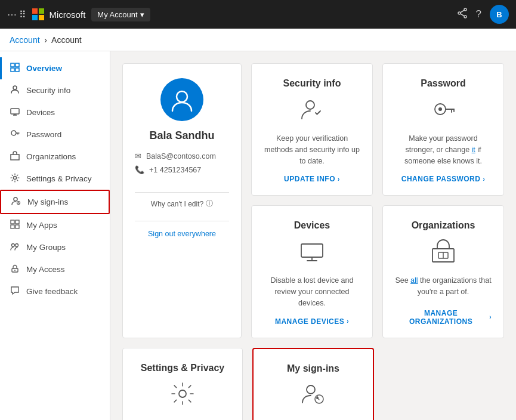 Image resolution: width=516 pixels, height=420 pixels. I want to click on profile-phone-row: 📞 +1 4251234567, so click(182, 169).